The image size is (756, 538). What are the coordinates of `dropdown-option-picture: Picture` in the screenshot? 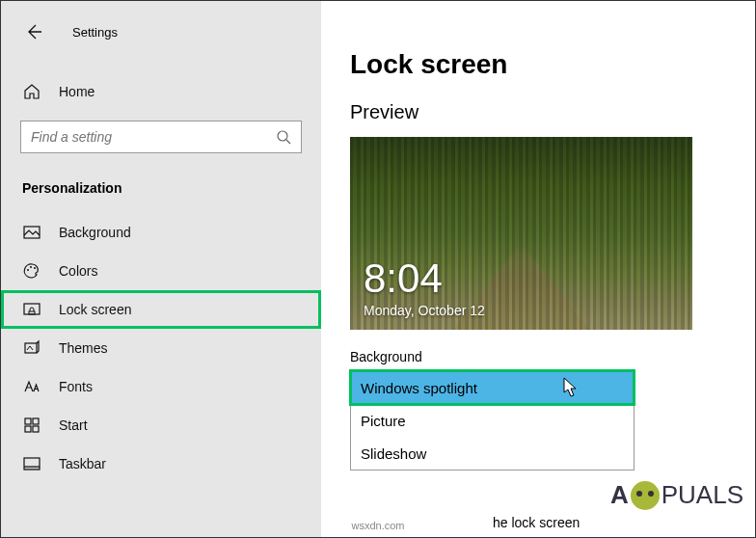 It's located at (492, 420).